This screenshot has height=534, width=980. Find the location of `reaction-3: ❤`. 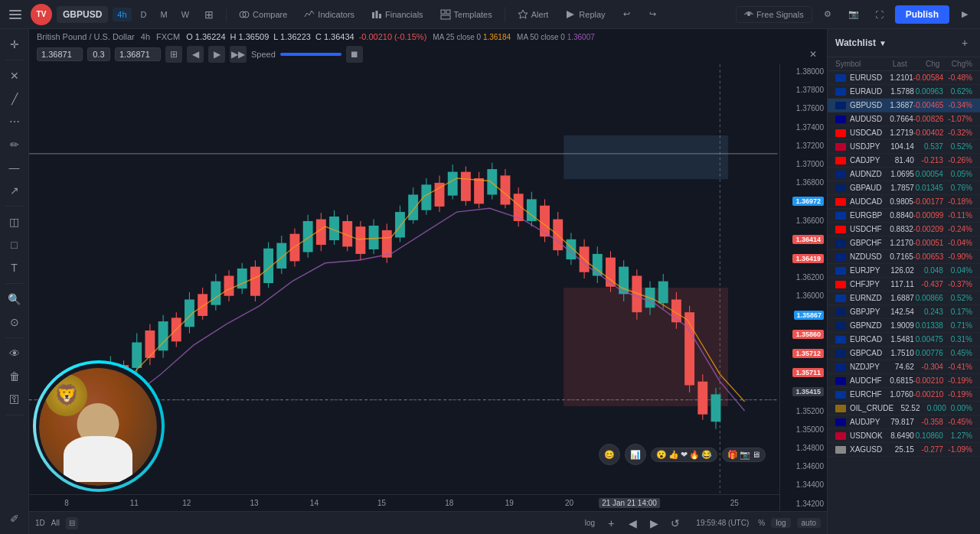

reaction-3: ❤ is located at coordinates (684, 454).